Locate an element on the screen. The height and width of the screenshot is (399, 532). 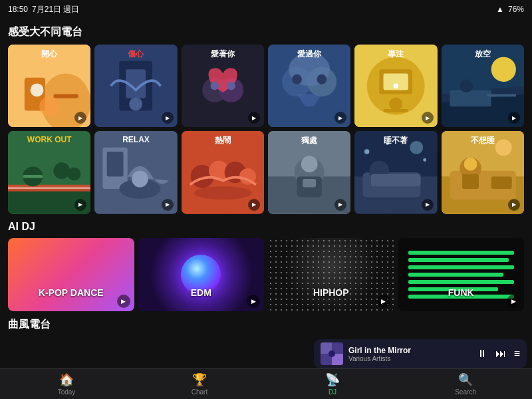
track-title: Girl in the Mirror is located at coordinates (410, 350).